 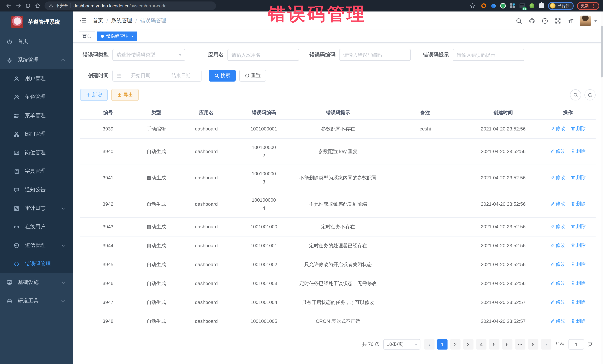 I want to click on tab-error-code: 错误码管理×, so click(x=117, y=36).